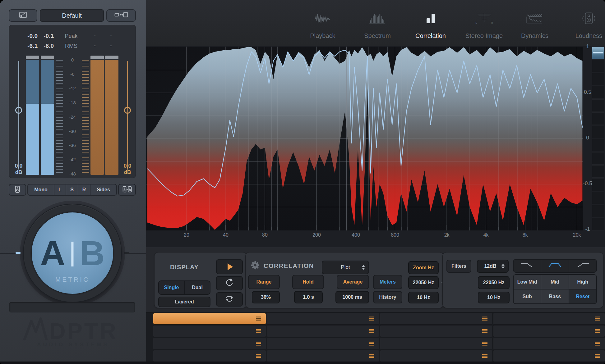 The width and height of the screenshot is (605, 364). I want to click on spectrum-icon, so click(377, 18).